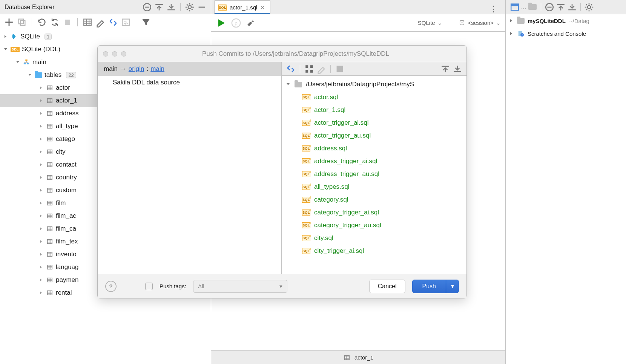  Describe the element at coordinates (436, 286) in the screenshot. I see `push-button: Push ▾` at that location.